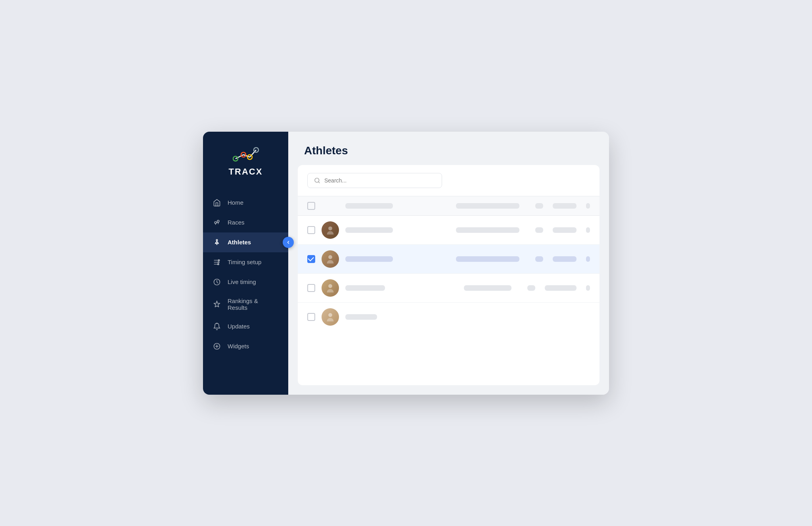  What do you see at coordinates (217, 304) in the screenshot?
I see `rankings-icon` at bounding box center [217, 304].